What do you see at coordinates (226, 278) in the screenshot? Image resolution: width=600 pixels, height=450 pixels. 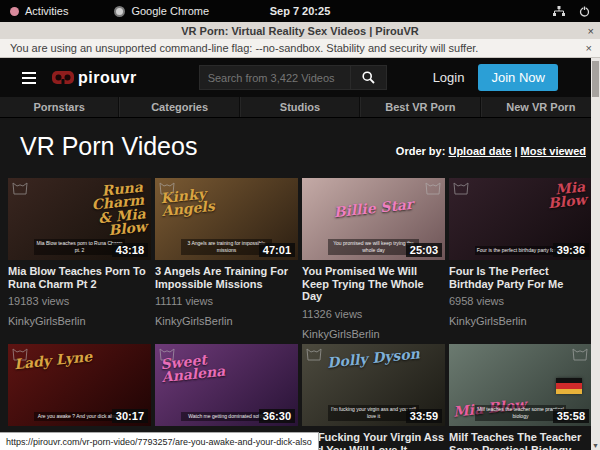 I see `video-title: 3 Angels Are Training For Impossible Mis…` at bounding box center [226, 278].